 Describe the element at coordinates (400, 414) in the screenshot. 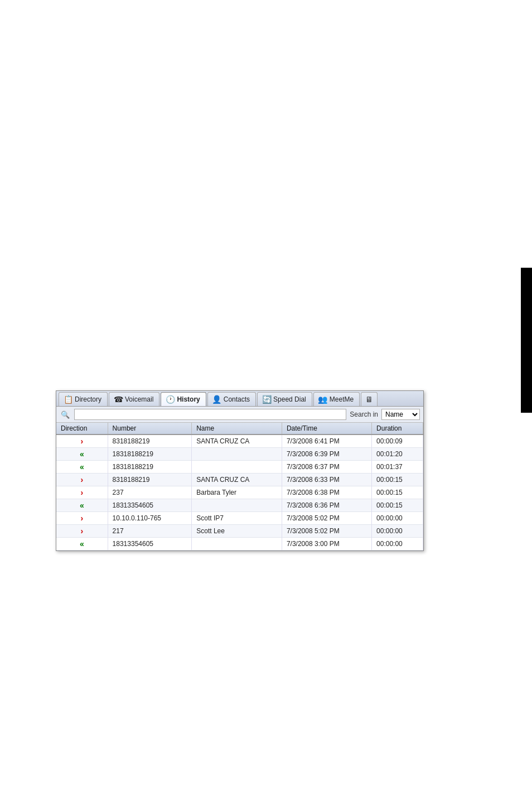

I see `search-in-dropdown: Name Number Date` at that location.